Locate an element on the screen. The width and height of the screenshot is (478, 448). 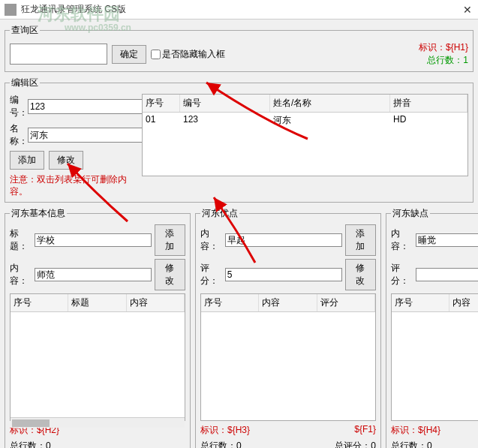
cons: 河东缺点 内容：添加 评分：修改 序号内容评分 标识：${H4}${F2} 总行… is located at coordinates (432, 327).